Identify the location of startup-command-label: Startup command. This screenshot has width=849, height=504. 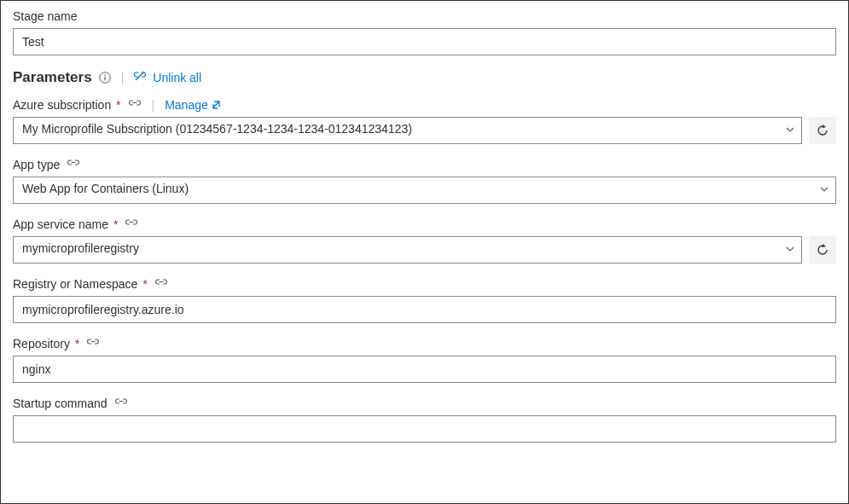
(60, 403).